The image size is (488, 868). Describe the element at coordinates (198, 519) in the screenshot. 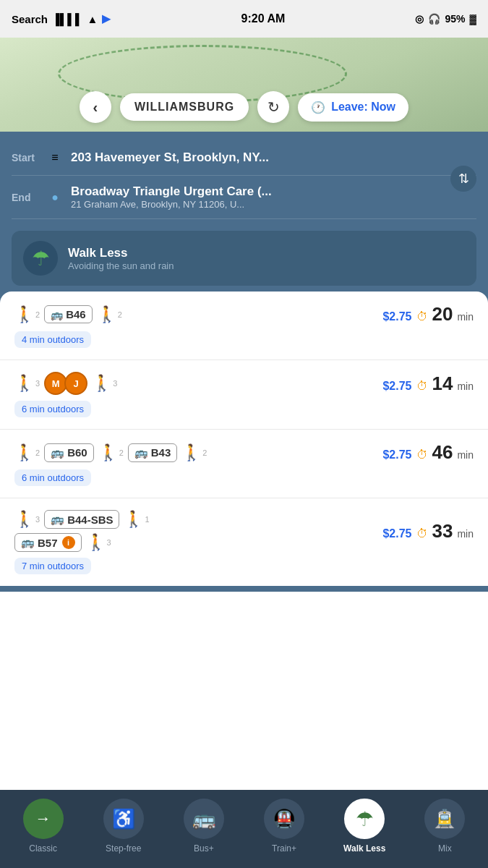

I see `route-steps-row1: 🚶3 🚌 B44-SBS 🚶1` at that location.